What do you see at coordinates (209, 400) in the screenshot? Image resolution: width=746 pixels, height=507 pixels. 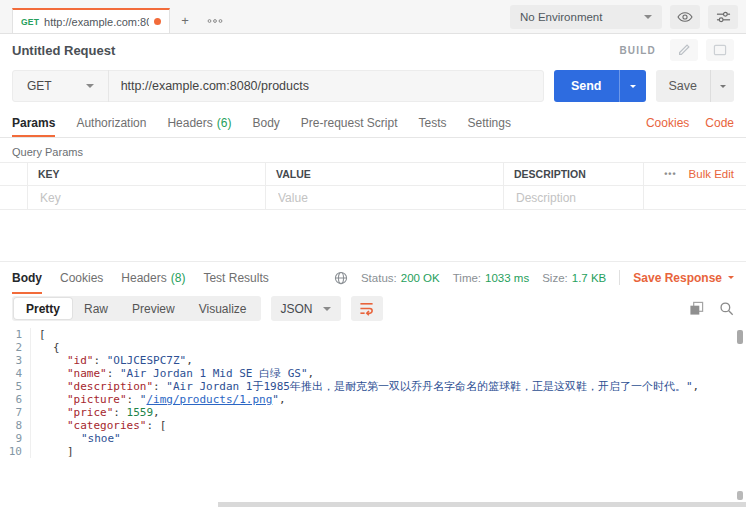 I see `json-link: /img/products/1.png` at bounding box center [209, 400].